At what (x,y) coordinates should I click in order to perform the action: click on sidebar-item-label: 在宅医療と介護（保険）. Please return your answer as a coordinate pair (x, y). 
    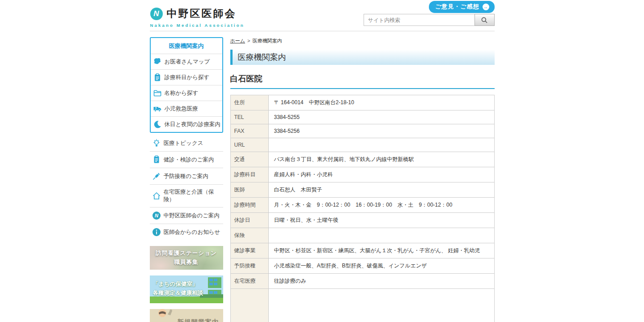
    Looking at the image, I should click on (193, 196).